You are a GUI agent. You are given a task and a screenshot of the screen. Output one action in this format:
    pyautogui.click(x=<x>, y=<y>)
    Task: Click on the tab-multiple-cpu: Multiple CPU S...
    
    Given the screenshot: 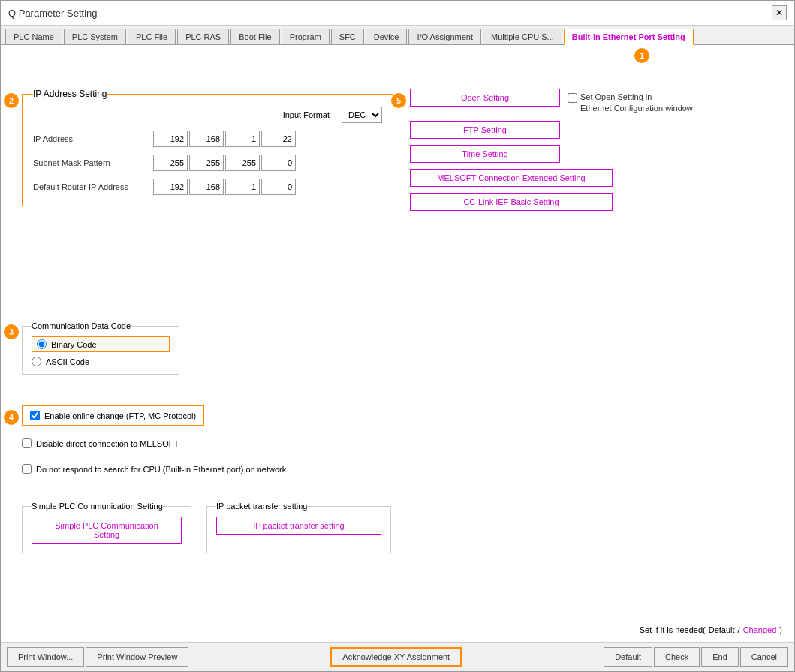 What is the action you would take?
    pyautogui.click(x=522, y=36)
    